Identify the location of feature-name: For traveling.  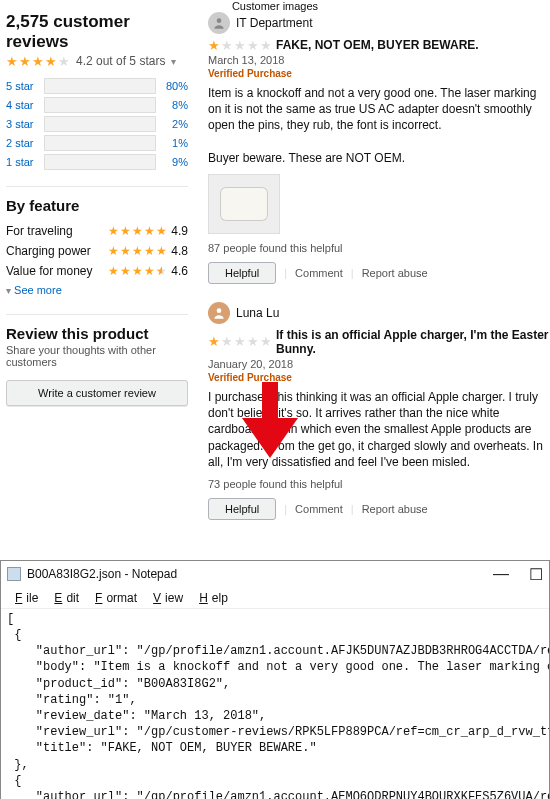
(40, 231).